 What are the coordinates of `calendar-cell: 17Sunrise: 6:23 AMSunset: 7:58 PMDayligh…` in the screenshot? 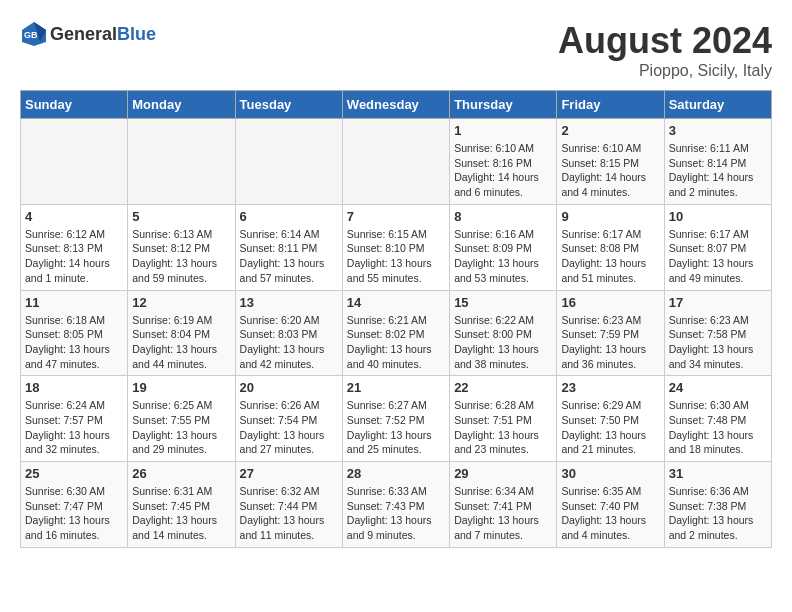 It's located at (718, 333).